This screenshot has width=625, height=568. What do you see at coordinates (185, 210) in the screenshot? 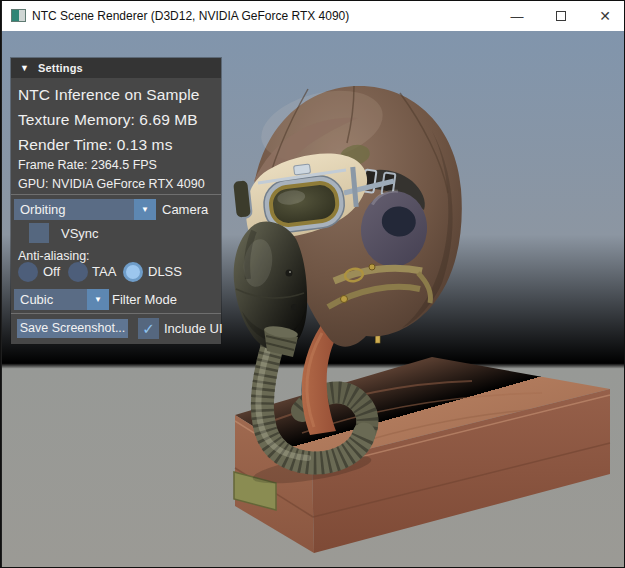
I see `camera-label: Camera` at bounding box center [185, 210].